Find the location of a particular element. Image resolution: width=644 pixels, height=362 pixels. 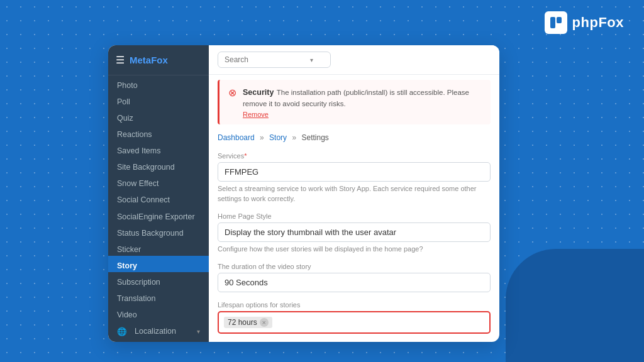

search-input is located at coordinates (265, 60).